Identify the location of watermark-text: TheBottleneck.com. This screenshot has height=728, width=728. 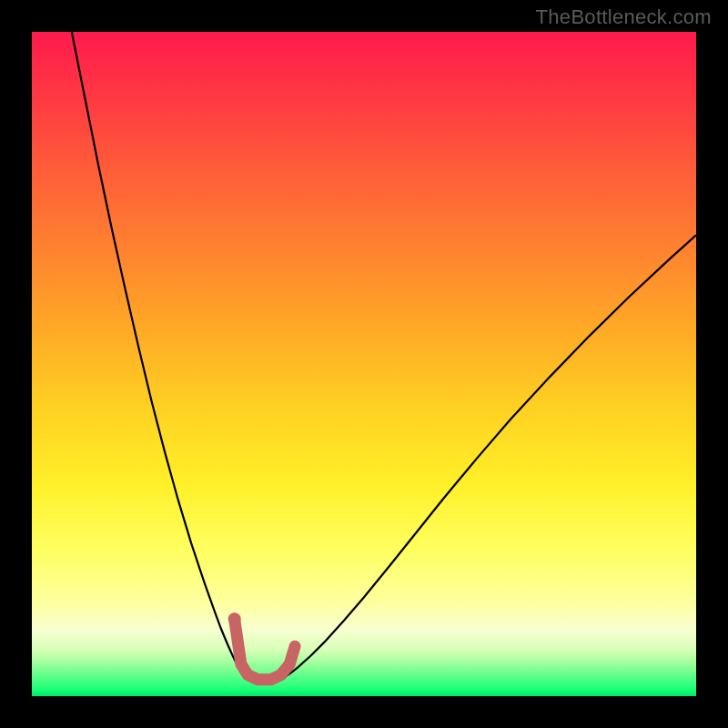
(624, 17).